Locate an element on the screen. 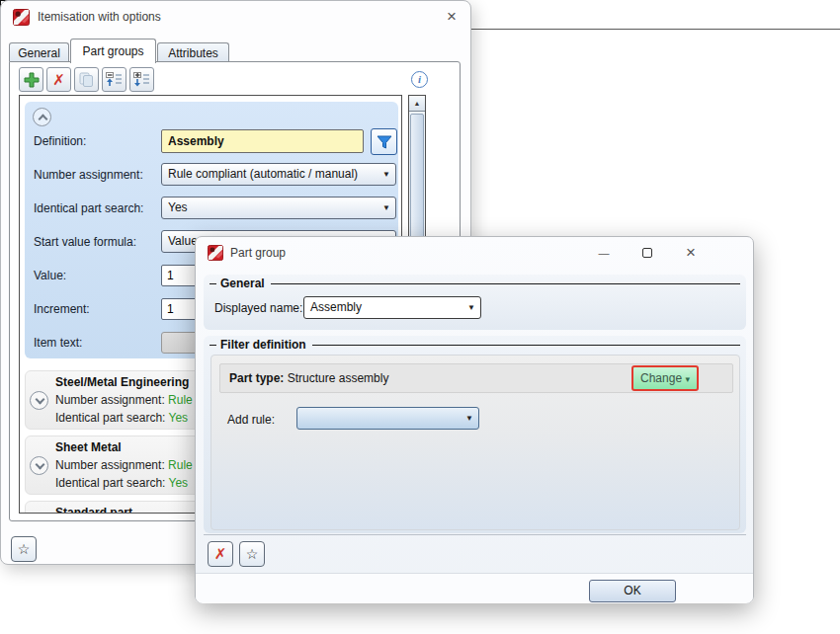 The image size is (840, 634). number-assignment-select: Rule compliant (automatic / manual) ▼ is located at coordinates (279, 174).